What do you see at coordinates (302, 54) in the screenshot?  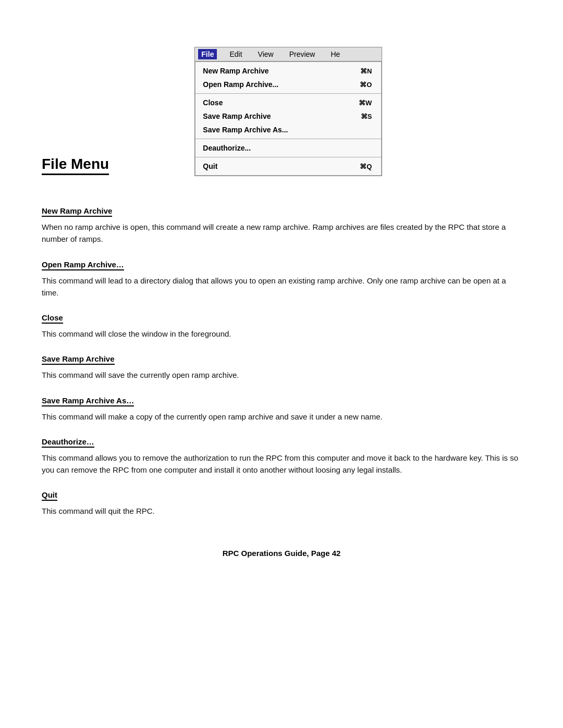 I see `menubar-preview: Preview` at bounding box center [302, 54].